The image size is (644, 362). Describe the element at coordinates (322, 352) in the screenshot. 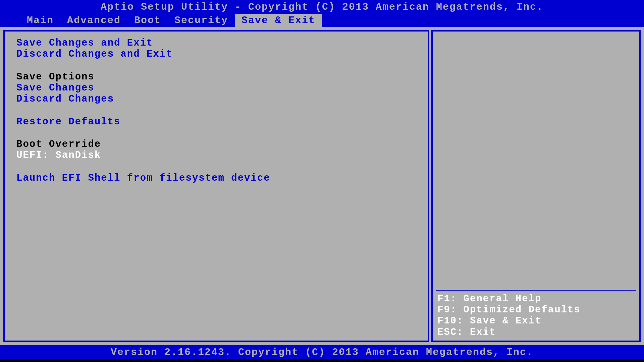

I see `footer-version: Version 2.16.1243. Copyright (C) 2013 Am…` at that location.